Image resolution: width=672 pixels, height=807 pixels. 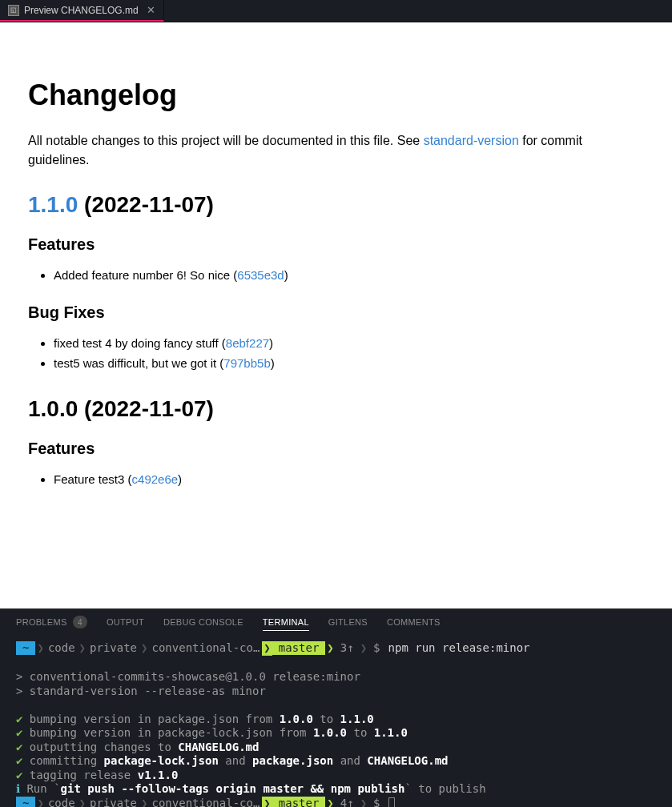 I want to click on commit-link: 8ebf227, so click(x=247, y=343).